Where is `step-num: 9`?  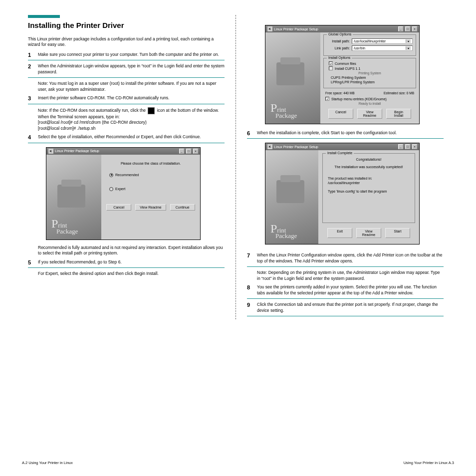 step-num: 9 is located at coordinates (250, 308).